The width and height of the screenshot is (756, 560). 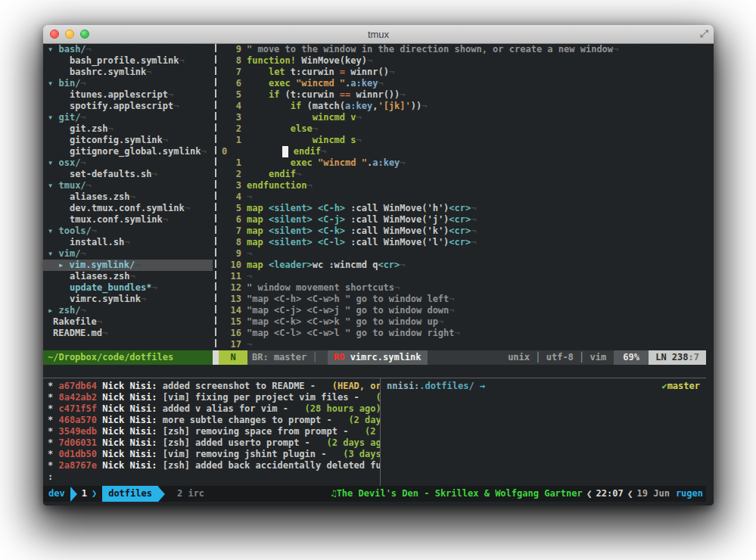 What do you see at coordinates (212, 432) in the screenshot?
I see `git-log-pane: * a67db64 Nick Nisi: added screenshot to…` at bounding box center [212, 432].